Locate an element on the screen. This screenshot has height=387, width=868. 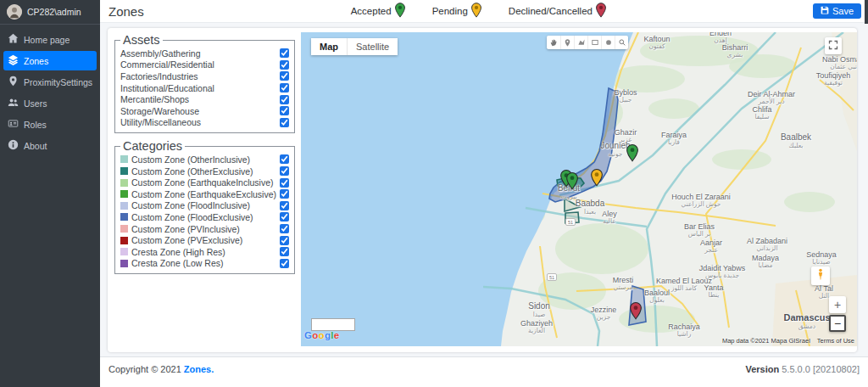
page-title: Zones is located at coordinates (122, 12).